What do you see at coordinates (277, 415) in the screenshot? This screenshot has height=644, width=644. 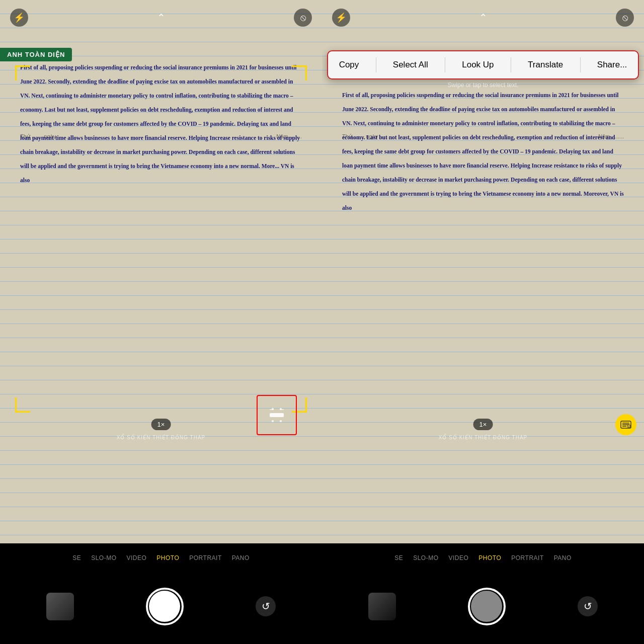 I see `scan-icon-left` at bounding box center [277, 415].